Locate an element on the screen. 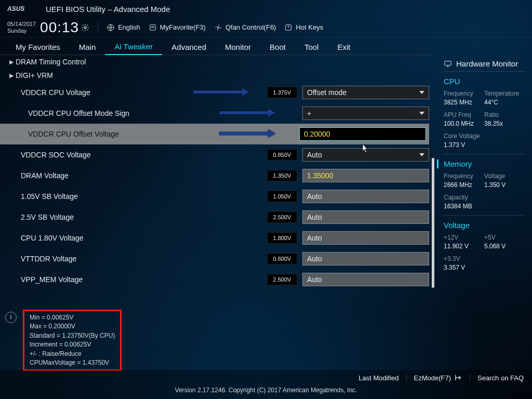 This screenshot has width=532, height=399. row-cpu-180v: CPU 1.80V Voltage 1.800V Auto is located at coordinates (215, 238).